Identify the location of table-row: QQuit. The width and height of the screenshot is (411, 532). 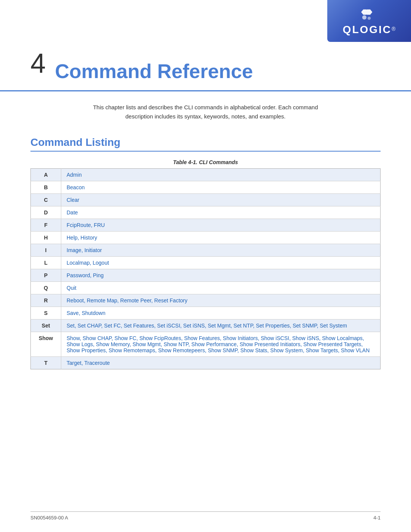
(206, 288).